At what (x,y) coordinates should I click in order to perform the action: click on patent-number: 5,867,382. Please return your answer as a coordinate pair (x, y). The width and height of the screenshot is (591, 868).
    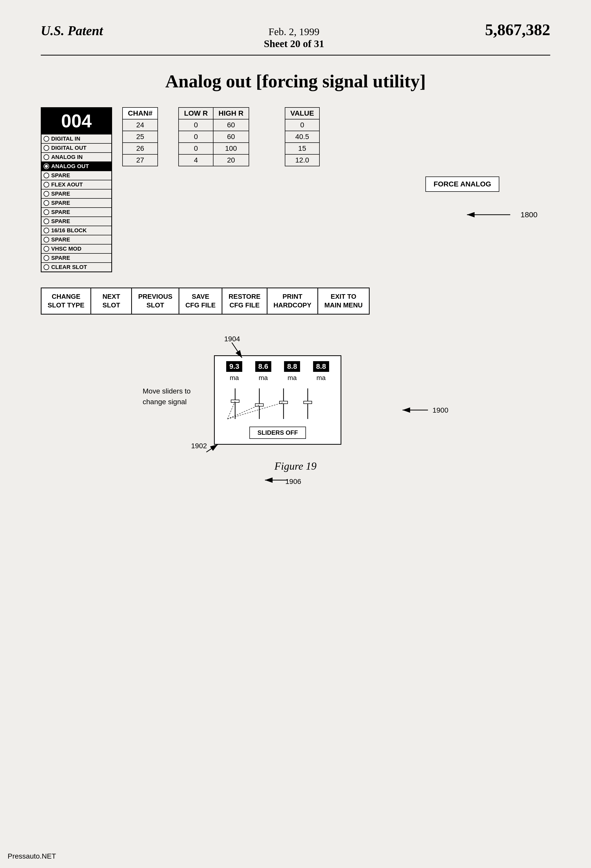
    Looking at the image, I should click on (518, 30).